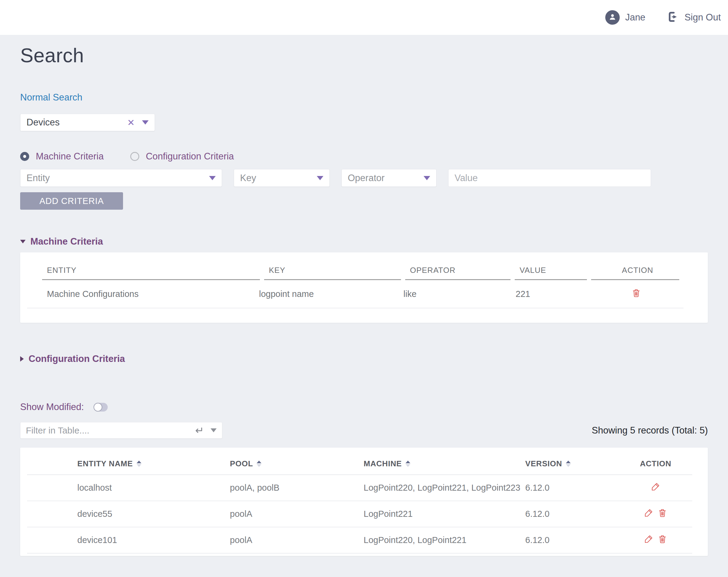  Describe the element at coordinates (613, 18) in the screenshot. I see `user-avatar` at that location.